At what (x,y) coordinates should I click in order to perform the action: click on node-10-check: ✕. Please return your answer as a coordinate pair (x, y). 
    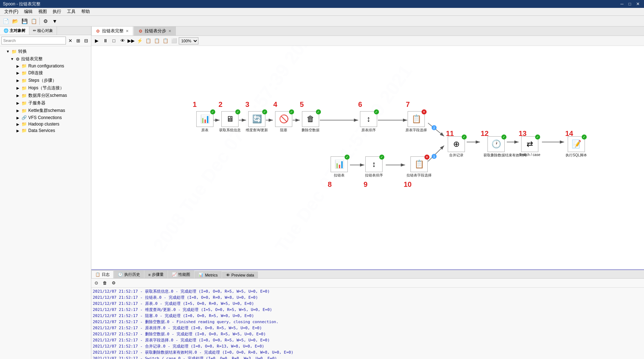
    Looking at the image, I should click on (427, 157).